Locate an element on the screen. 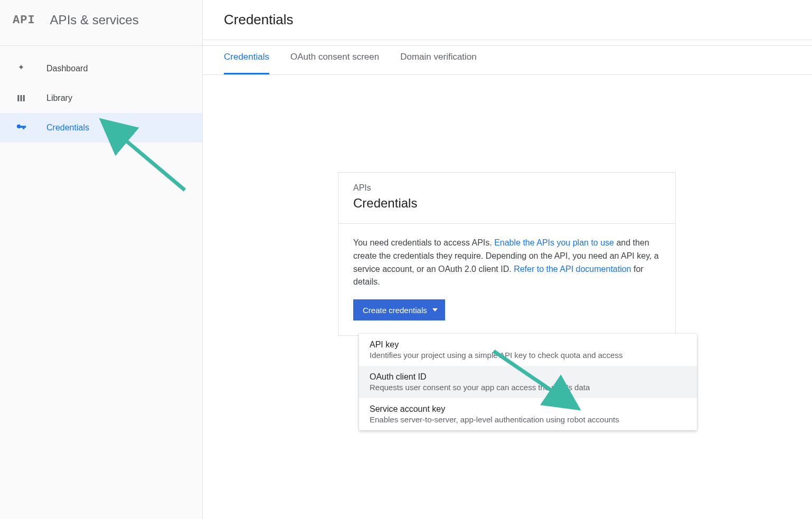 The image size is (812, 519). menu-item-title: Service account key is located at coordinates (528, 409).